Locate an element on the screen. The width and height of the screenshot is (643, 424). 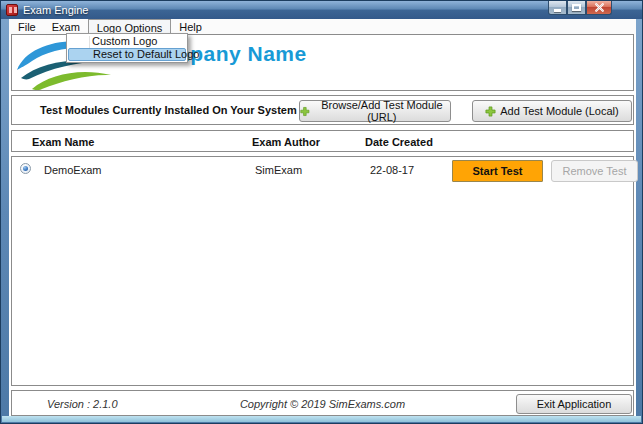
browse-add-test-module-url-button: Browse/Add Test Module (URL) is located at coordinates (375, 111).